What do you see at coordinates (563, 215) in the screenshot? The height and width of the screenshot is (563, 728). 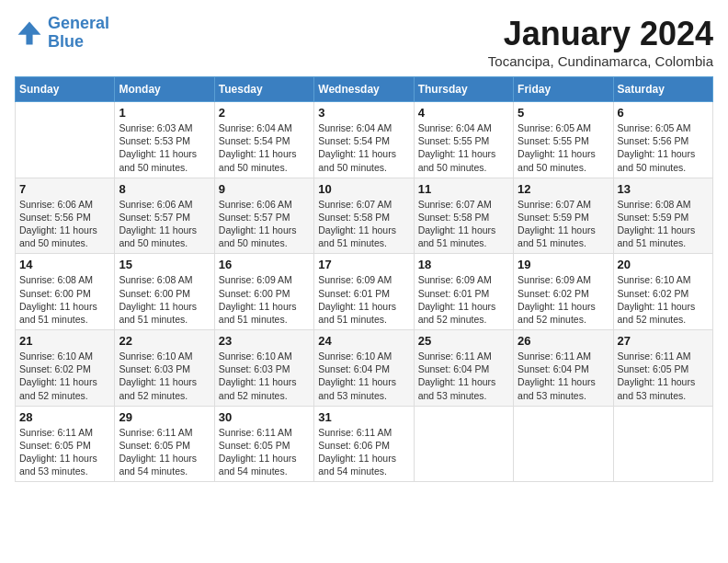 I see `calendar-cell: 12Sunrise: 6:07 AMSunset: 5:59 PMDayligh…` at bounding box center [563, 215].